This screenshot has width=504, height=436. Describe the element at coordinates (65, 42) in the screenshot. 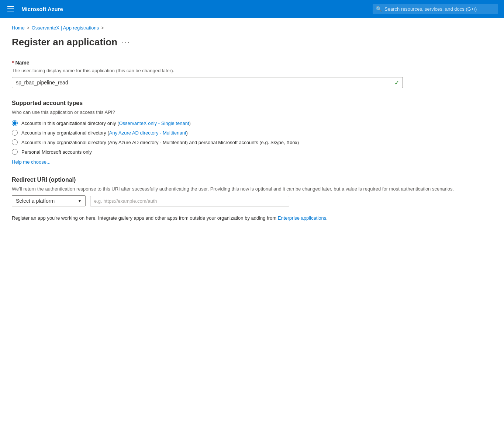

I see `page-title: Register an application` at that location.